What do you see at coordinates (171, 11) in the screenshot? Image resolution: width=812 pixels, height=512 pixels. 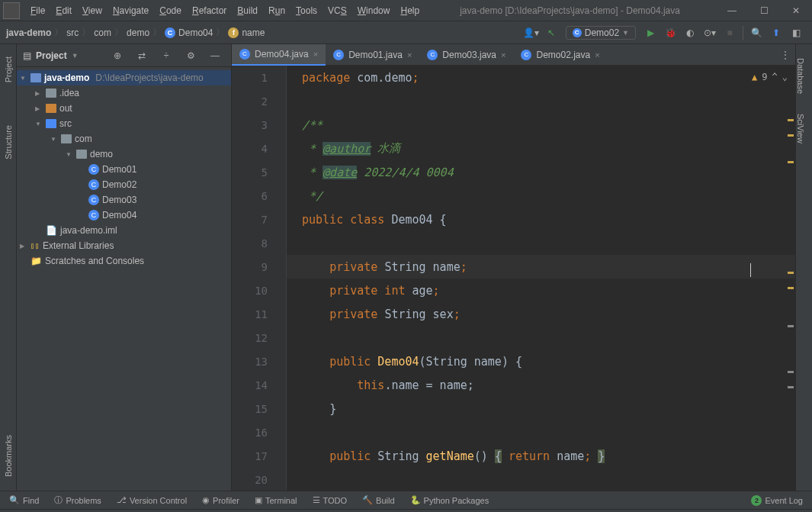 I see `menu-code: Code` at bounding box center [171, 11].